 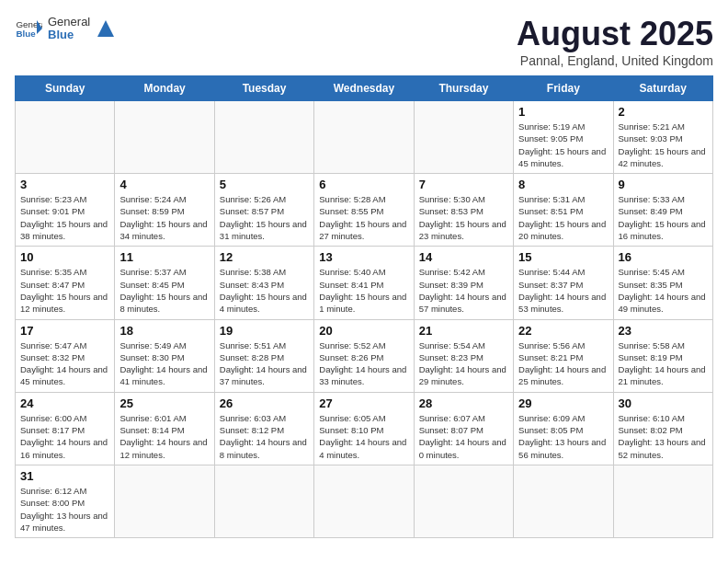 I want to click on day-number: 23, so click(x=664, y=331).